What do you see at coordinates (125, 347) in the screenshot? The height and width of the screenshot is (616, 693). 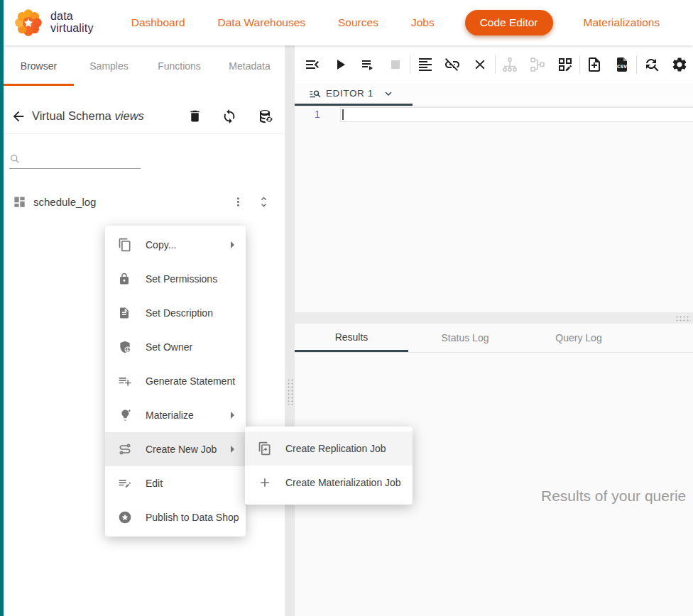 I see `shield-person-icon` at bounding box center [125, 347].